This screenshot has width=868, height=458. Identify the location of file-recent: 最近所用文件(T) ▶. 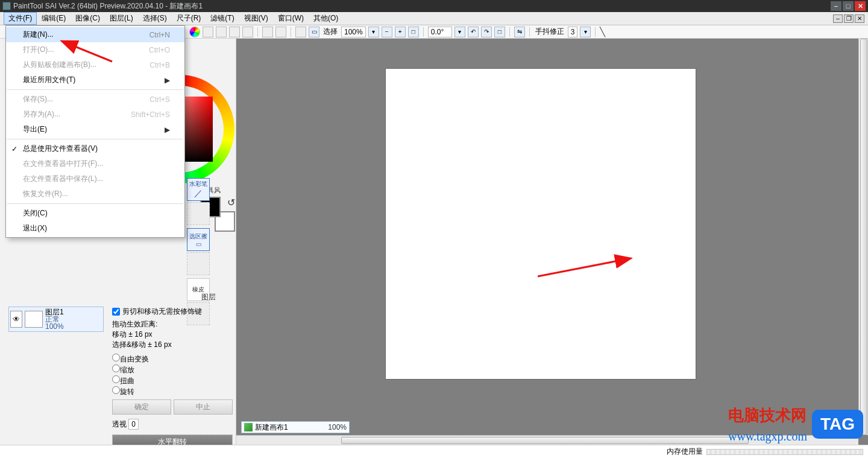
(95, 80).